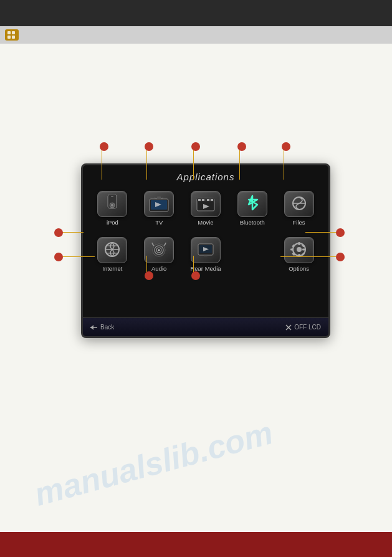 This screenshot has width=392, height=557. Describe the element at coordinates (159, 268) in the screenshot. I see `audio-label: Audio` at that location.